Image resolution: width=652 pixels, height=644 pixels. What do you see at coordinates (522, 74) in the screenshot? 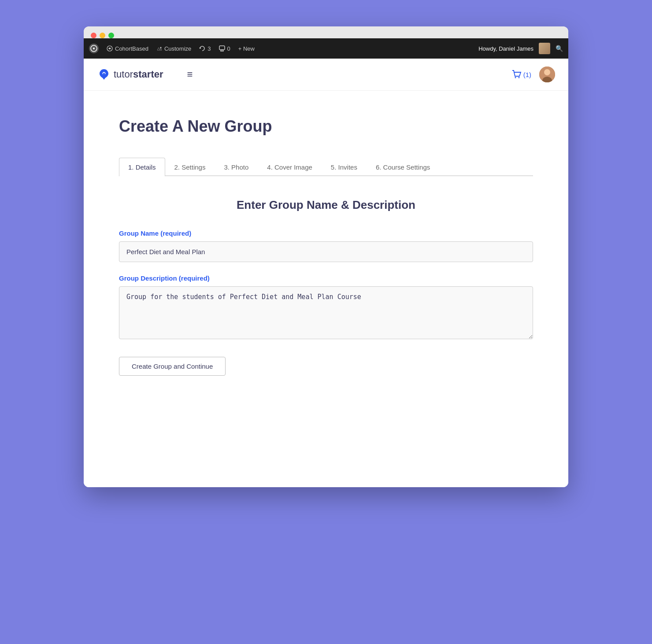
I see `cart-button: (1)` at bounding box center [522, 74].